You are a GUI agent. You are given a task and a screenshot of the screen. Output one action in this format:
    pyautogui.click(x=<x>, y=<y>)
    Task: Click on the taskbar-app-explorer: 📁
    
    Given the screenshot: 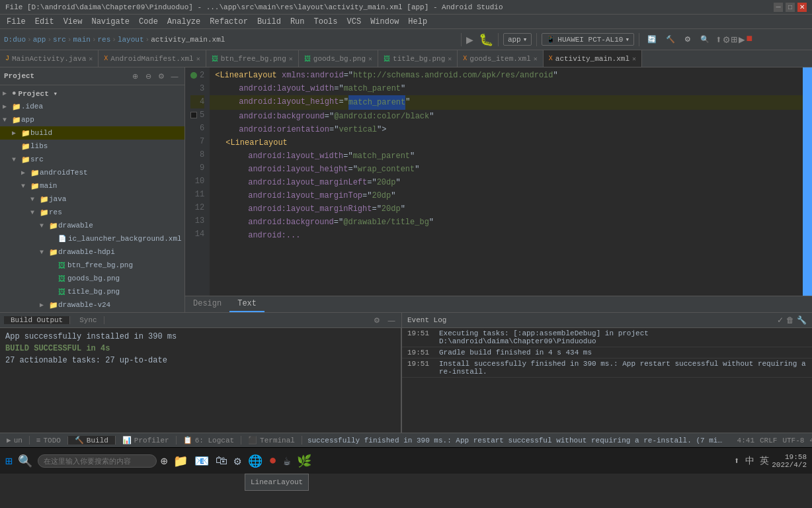 What is the action you would take?
    pyautogui.click(x=181, y=461)
    